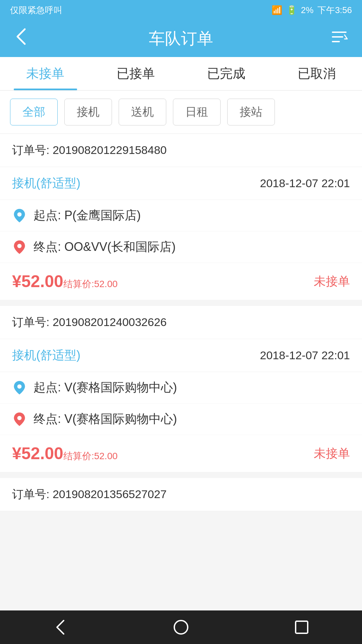 This screenshot has width=362, height=644. What do you see at coordinates (181, 150) in the screenshot?
I see `order-number: 订单号: 201908201229158480` at bounding box center [181, 150].